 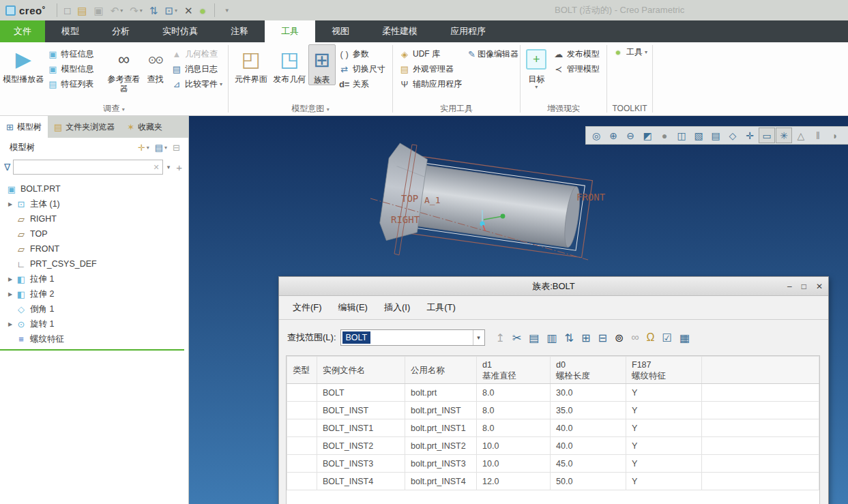 I want to click on group-label-toolkit: TOOLKIT, so click(x=630, y=109).